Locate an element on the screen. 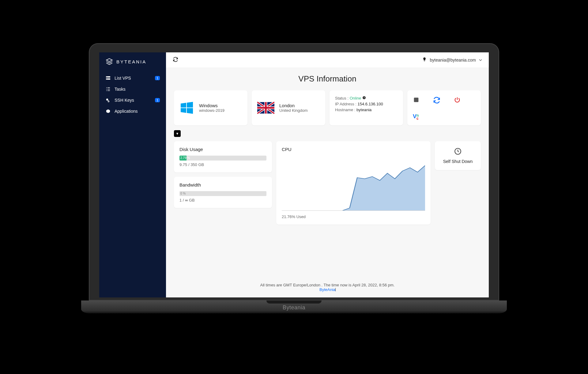 Image resolution: width=588 pixels, height=374 pixels. location-city: London is located at coordinates (293, 105).